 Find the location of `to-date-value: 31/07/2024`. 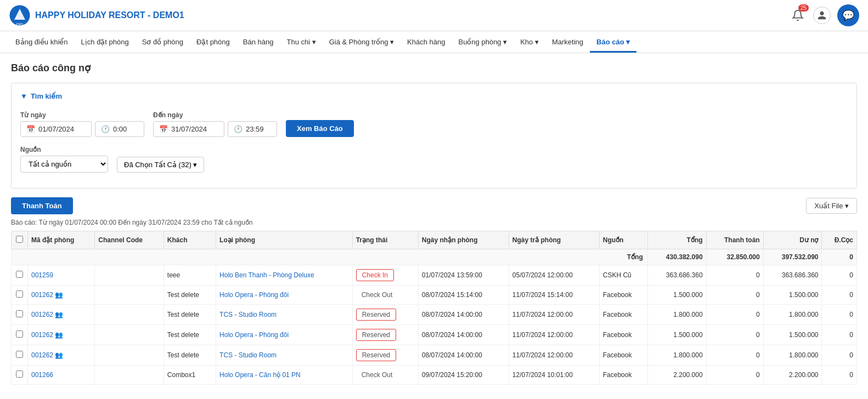

to-date-value: 31/07/2024 is located at coordinates (189, 129).